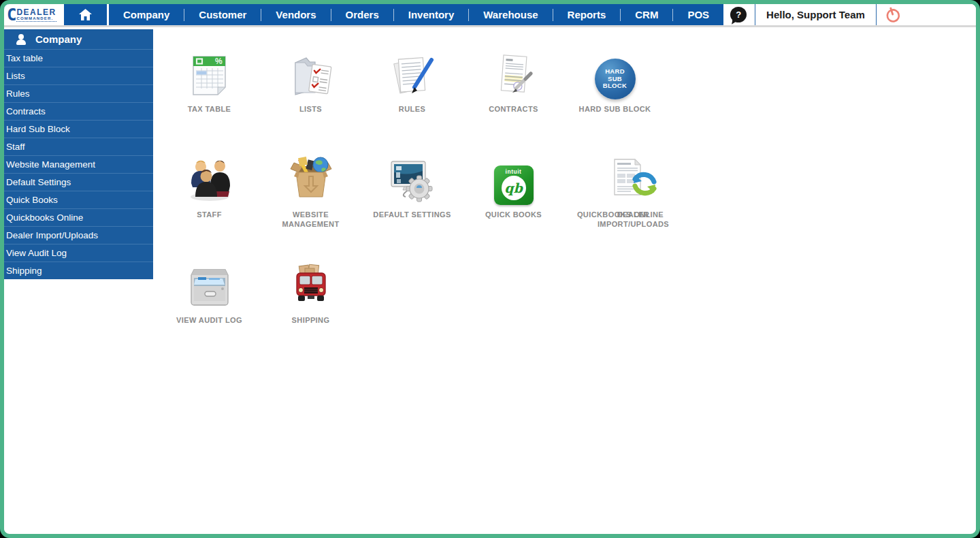  I want to click on nav-item-reports: Reports, so click(587, 15).